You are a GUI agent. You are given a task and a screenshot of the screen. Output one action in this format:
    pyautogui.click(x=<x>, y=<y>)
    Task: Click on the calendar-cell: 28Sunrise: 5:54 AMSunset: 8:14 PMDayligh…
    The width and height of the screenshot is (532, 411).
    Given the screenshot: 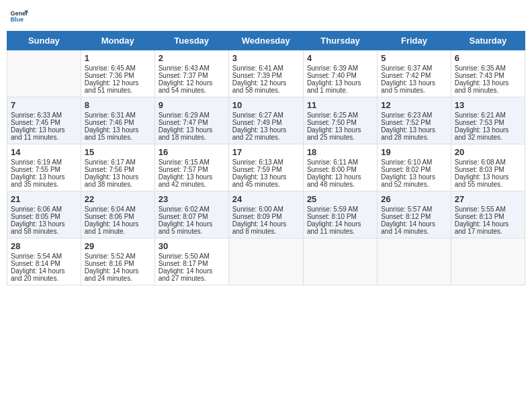 What is the action you would take?
    pyautogui.click(x=44, y=262)
    